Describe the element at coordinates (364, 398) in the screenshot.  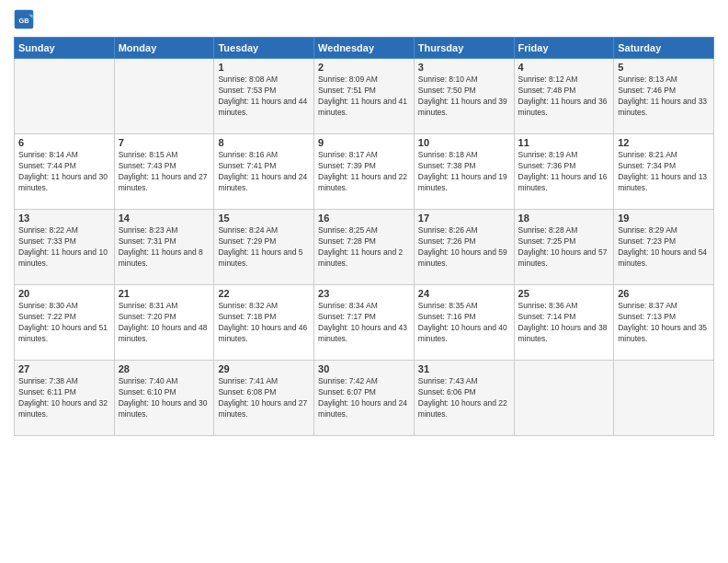
I see `calendar-cell: 30Sunrise: 7:42 AM Sunset: 6:07 PM Dayli…` at that location.